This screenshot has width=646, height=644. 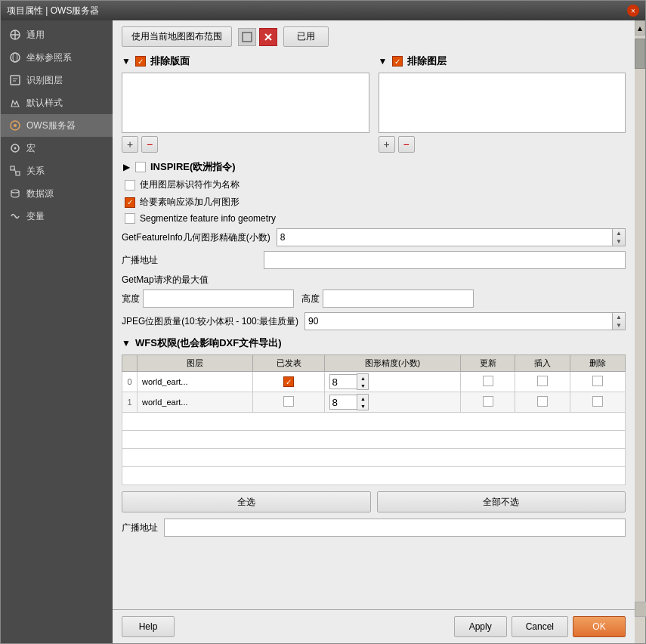 What do you see at coordinates (193, 167) in the screenshot?
I see `inspire-title: INSPIRE(欧洲指令)` at bounding box center [193, 167].